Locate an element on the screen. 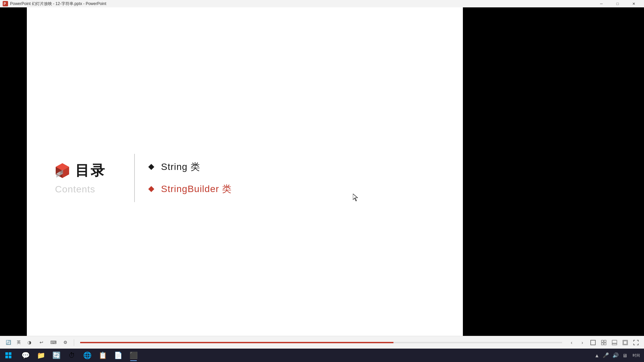 This screenshot has height=362, width=644. half-circle-btn: ◑ is located at coordinates (29, 343).